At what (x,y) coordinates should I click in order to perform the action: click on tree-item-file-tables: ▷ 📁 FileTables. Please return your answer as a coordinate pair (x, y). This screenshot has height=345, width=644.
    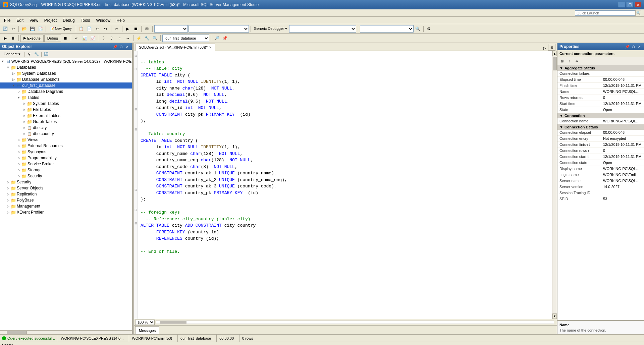
    Looking at the image, I should click on (66, 110).